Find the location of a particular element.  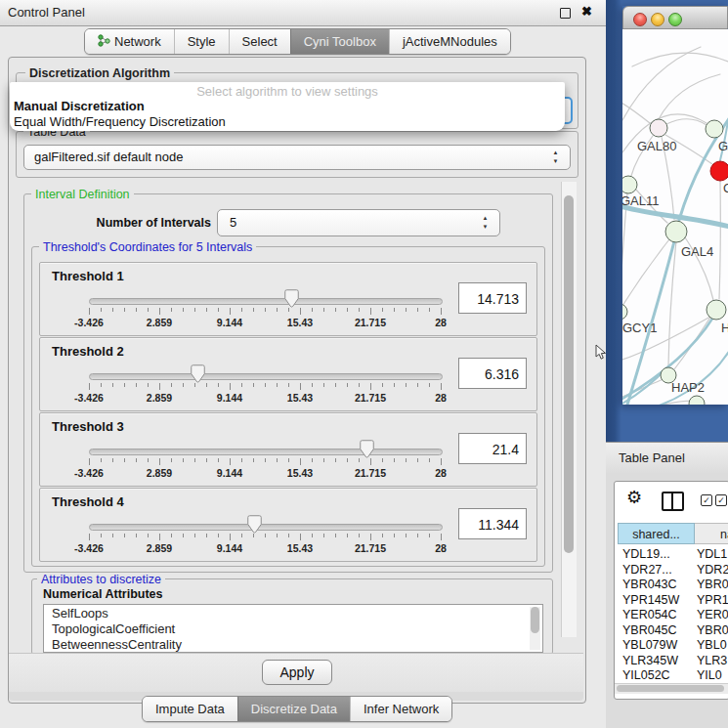

slider-tick-label: 15.43 is located at coordinates (300, 322).